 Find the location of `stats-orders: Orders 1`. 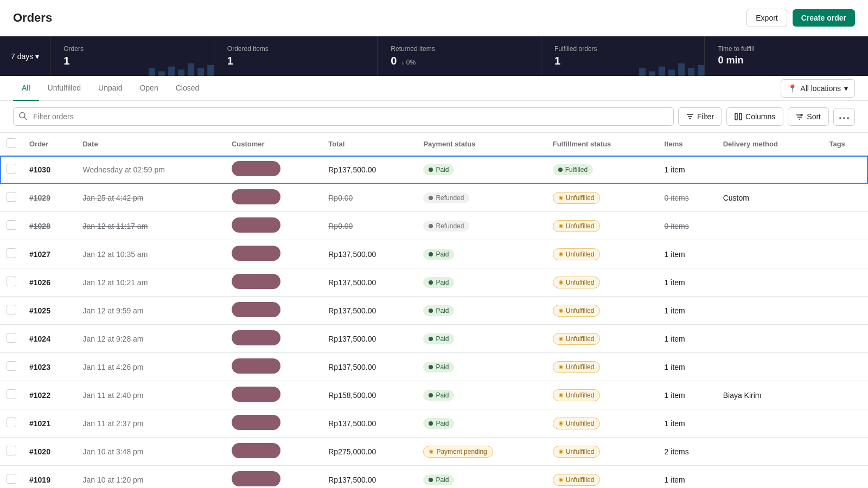

stats-orders: Orders 1 is located at coordinates (132, 56).